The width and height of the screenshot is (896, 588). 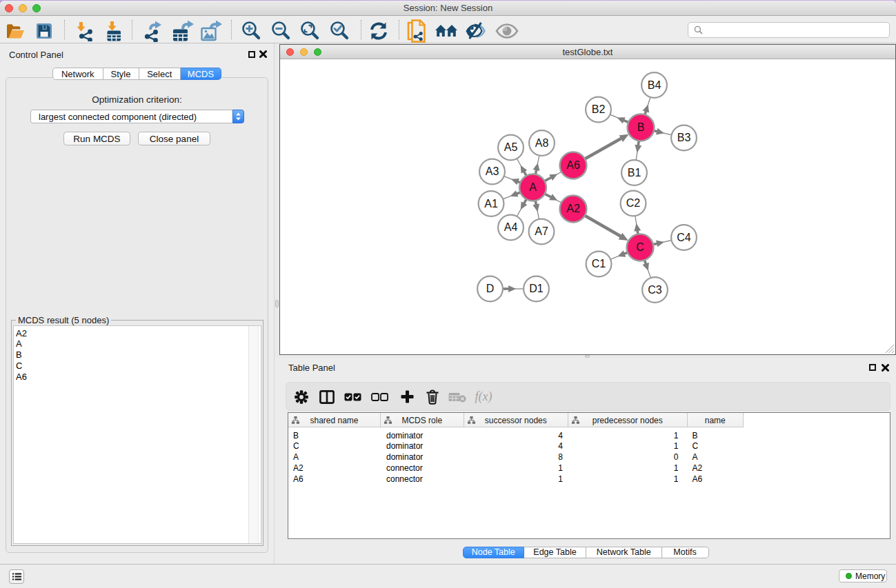 What do you see at coordinates (797, 30) in the screenshot?
I see `search-input` at bounding box center [797, 30].